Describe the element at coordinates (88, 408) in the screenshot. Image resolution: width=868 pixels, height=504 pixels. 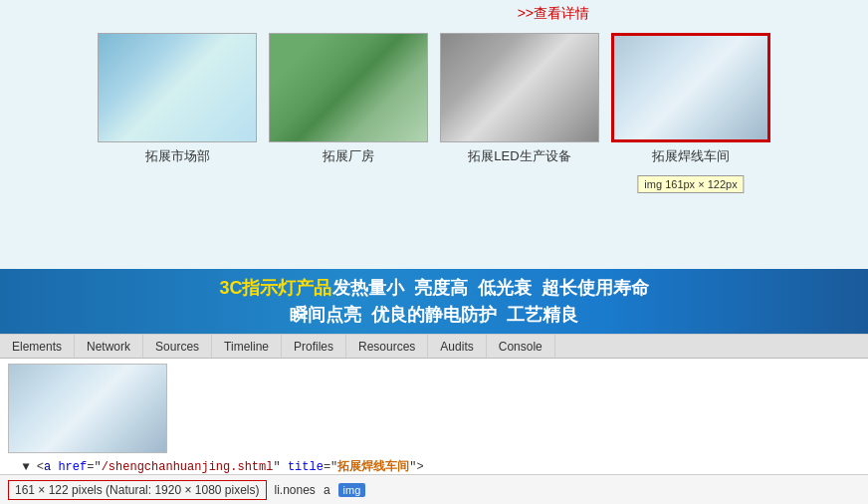
I see `code-preview-image` at that location.